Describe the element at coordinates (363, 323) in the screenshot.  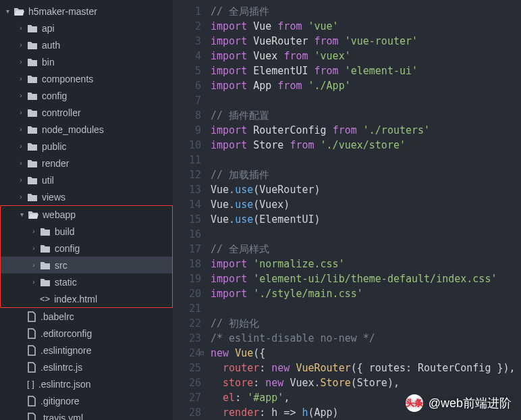
I see `code-line: // 初始化` at that location.